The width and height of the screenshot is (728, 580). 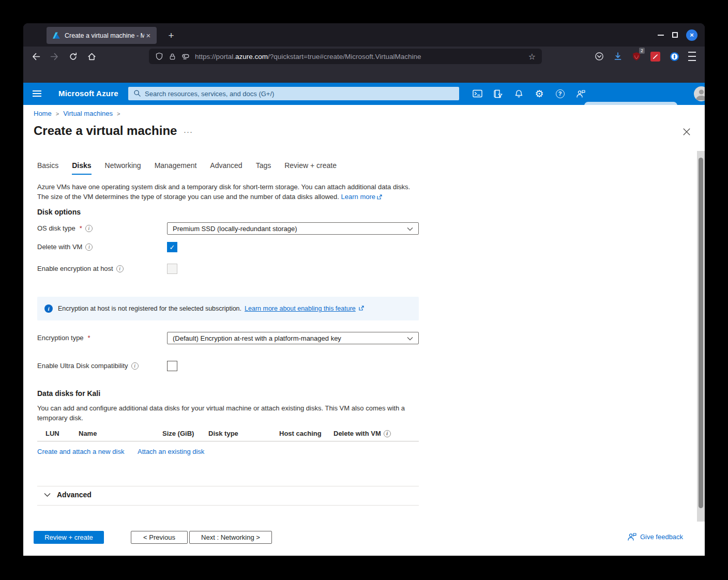 What do you see at coordinates (687, 132) in the screenshot?
I see `blade-close-icon` at bounding box center [687, 132].